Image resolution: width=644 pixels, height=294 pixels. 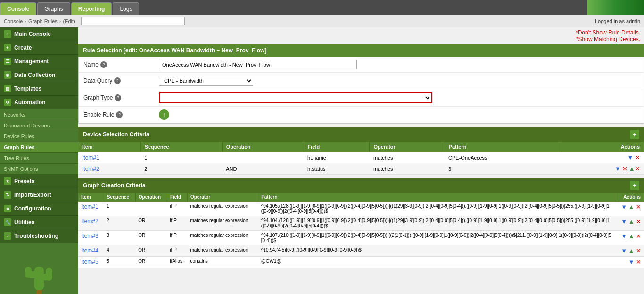 I want to click on data-query-value: CPE - Bandwidth, so click(x=399, y=81).